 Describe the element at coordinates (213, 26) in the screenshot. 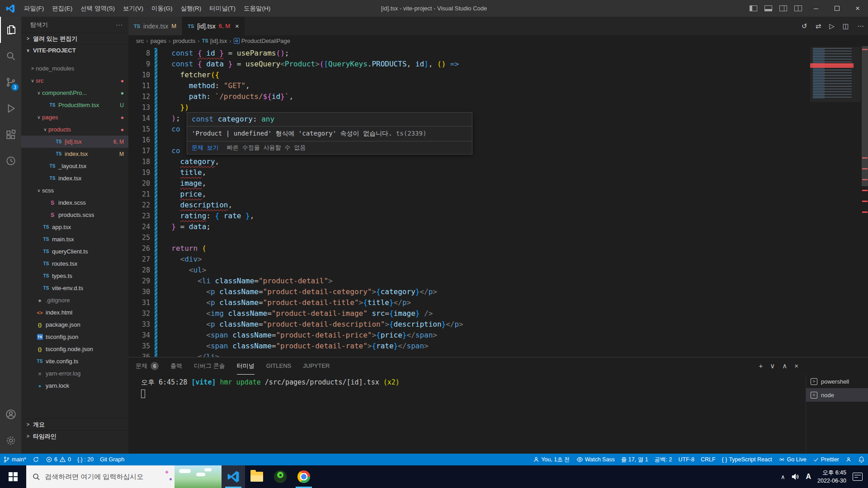

I see `editor-tab-1: TS[id].tsx6, M×` at that location.